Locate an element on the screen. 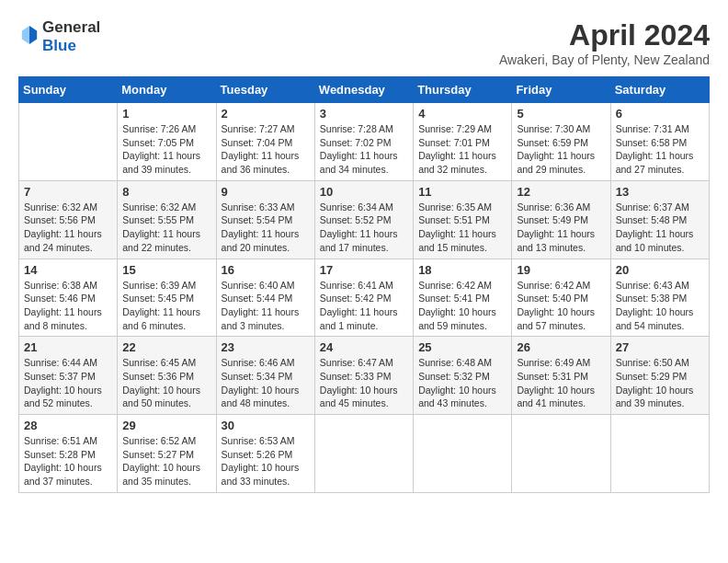 Image resolution: width=728 pixels, height=563 pixels. day-number: 28 is located at coordinates (68, 425).